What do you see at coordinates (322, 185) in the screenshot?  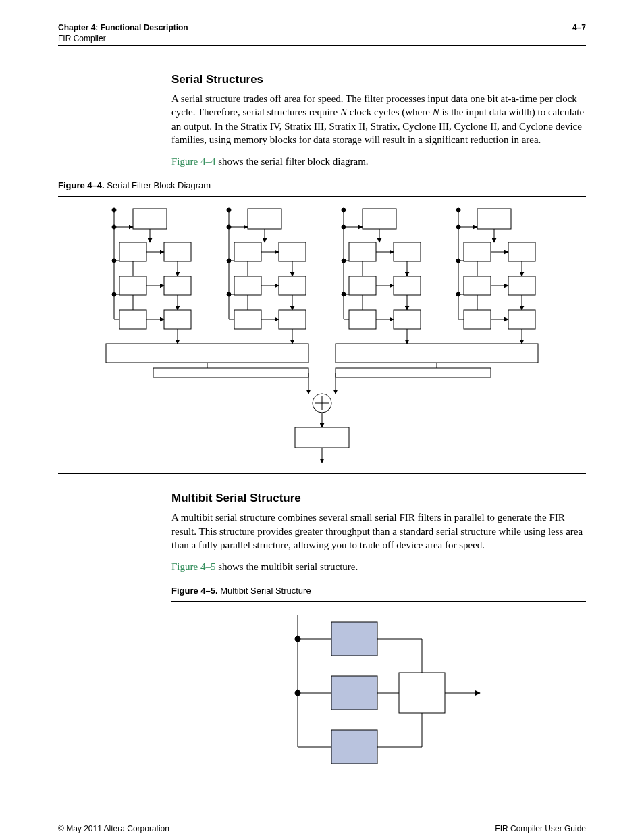 I see `figure-4-4-caption: Figure 4–4. Serial Filter Block Diagram` at bounding box center [322, 185].